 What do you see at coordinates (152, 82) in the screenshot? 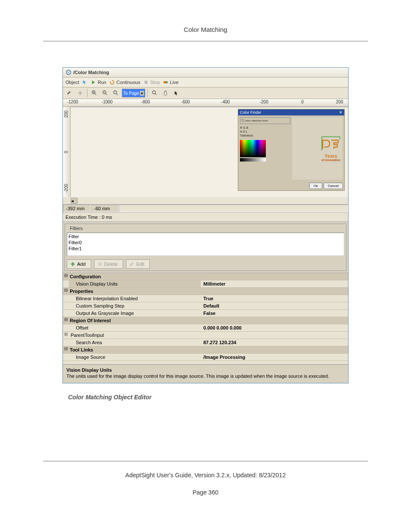
I see `stop-button: Stop` at bounding box center [152, 82].